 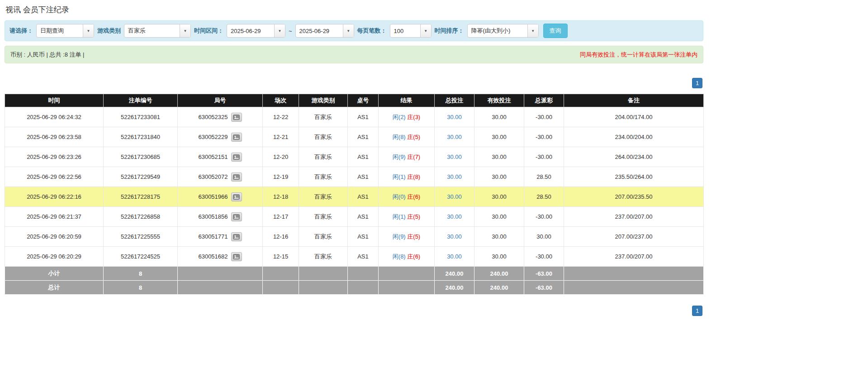 I want to click on cell-time: 2025-06-29 06:22:16, so click(x=54, y=197).